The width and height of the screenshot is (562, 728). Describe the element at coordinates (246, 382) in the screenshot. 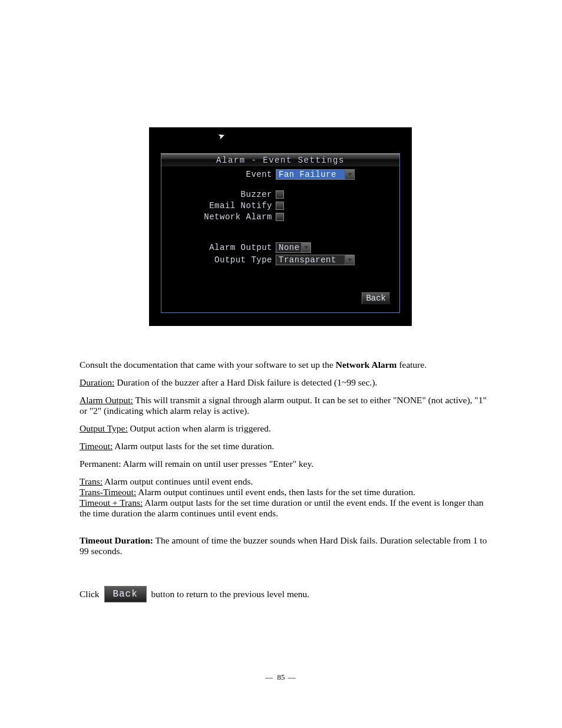

I see `duration-text: Duration of the buzzer after a Hard Disk…` at that location.